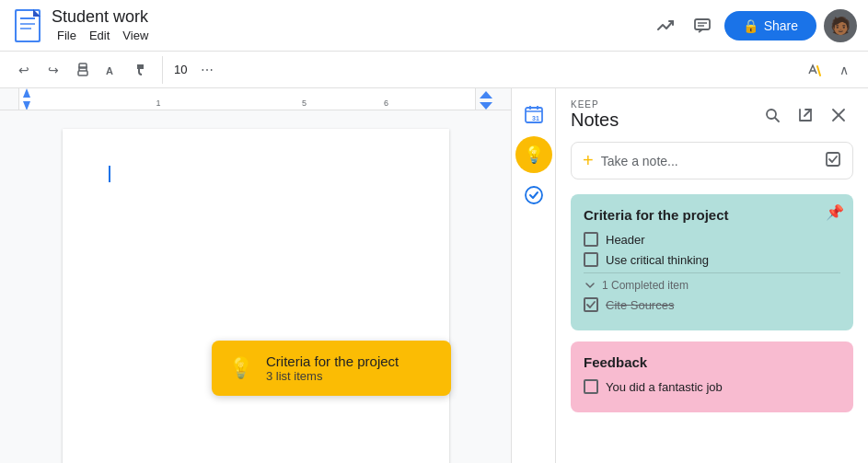 The image size is (868, 463). I want to click on text-cursor, so click(110, 174).